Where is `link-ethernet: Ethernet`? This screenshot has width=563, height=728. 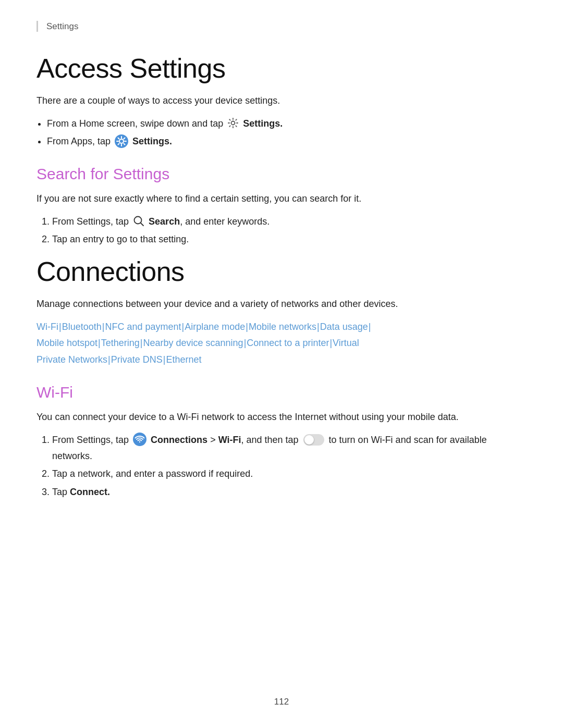
link-ethernet: Ethernet is located at coordinates (183, 360).